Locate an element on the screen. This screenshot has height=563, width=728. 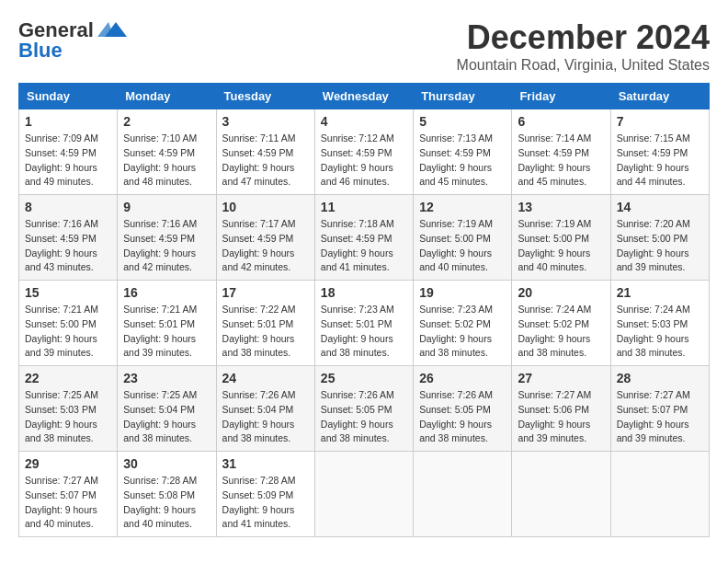
calendar-cell: 24 Sunrise: 7:26 AM Sunset: 5:04 PM Dayl… is located at coordinates (265, 408).